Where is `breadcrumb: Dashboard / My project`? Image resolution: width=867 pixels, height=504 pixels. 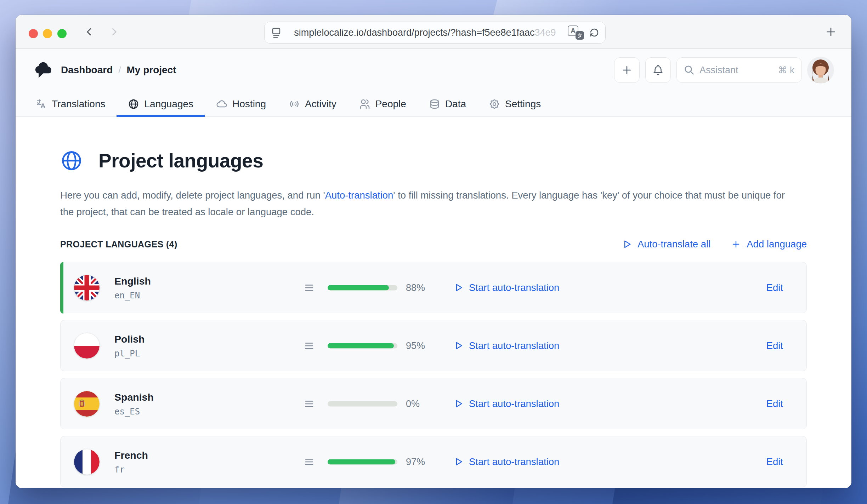 breadcrumb: Dashboard / My project is located at coordinates (119, 70).